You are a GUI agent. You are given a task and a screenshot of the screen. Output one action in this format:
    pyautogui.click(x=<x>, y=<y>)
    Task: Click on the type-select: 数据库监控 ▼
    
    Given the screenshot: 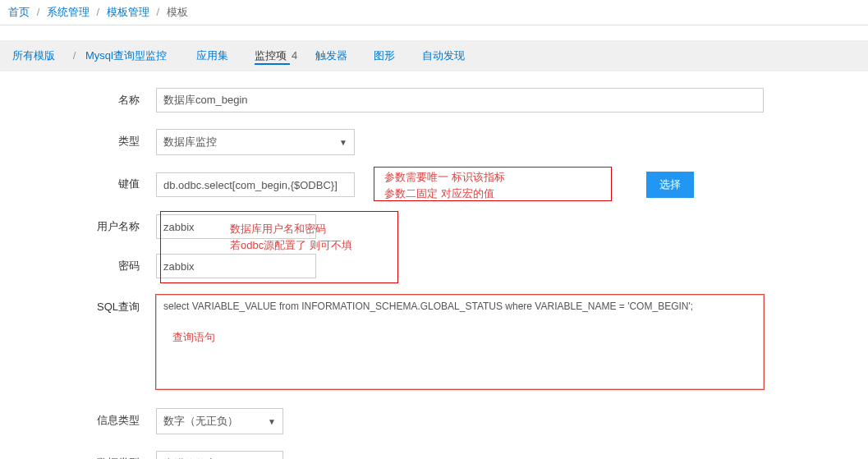 What is the action you would take?
    pyautogui.click(x=255, y=142)
    